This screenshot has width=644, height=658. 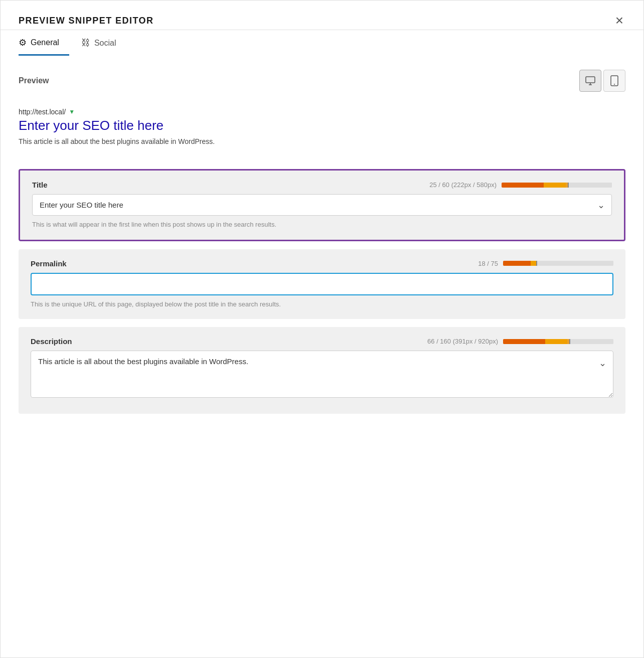 What do you see at coordinates (322, 141) in the screenshot?
I see `preview-description: This article is all about the best plugi…` at bounding box center [322, 141].